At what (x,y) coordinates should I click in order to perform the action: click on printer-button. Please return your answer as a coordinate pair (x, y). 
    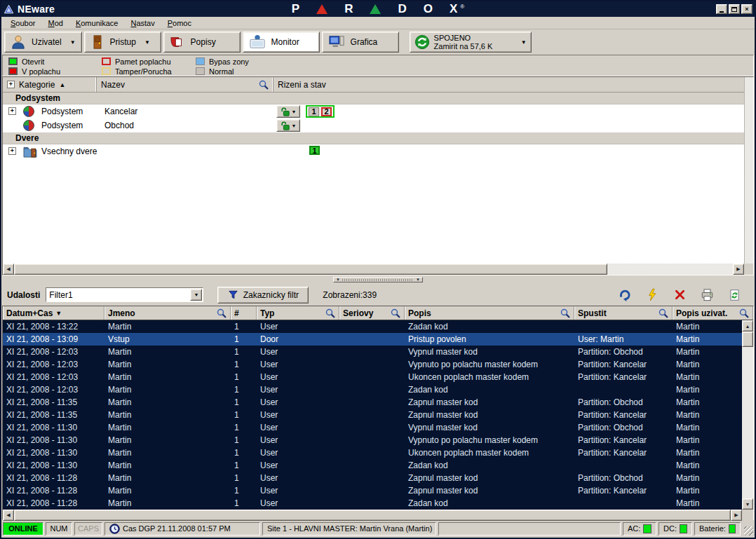
    Looking at the image, I should click on (707, 295).